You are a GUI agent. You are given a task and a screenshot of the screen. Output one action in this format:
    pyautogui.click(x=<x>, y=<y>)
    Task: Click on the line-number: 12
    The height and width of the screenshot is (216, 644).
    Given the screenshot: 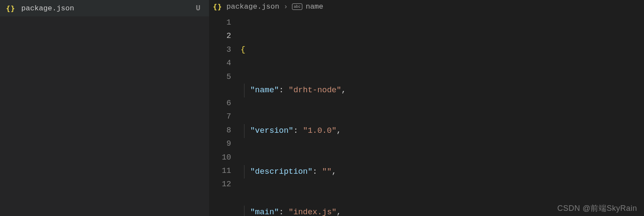 What is the action you would take?
    pyautogui.click(x=220, y=185)
    